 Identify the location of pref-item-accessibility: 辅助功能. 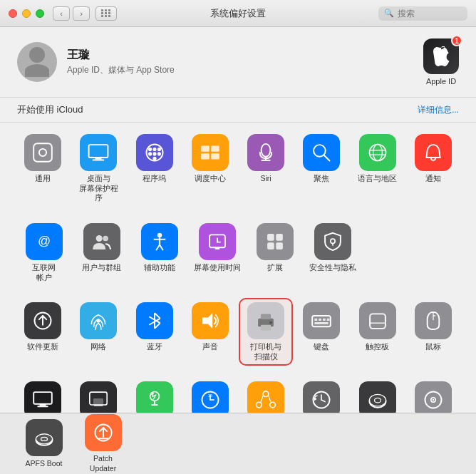
(160, 248).